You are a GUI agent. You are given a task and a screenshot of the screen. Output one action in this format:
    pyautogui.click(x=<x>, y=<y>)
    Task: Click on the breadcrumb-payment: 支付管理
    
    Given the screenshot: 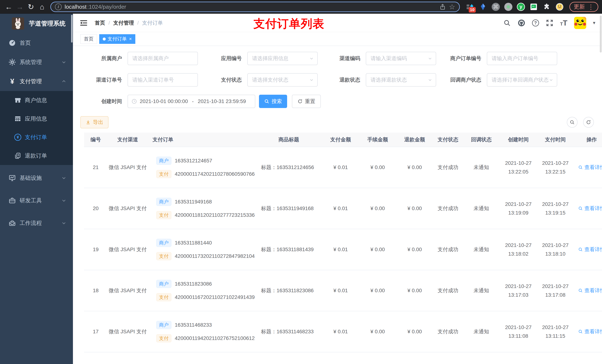 What is the action you would take?
    pyautogui.click(x=124, y=23)
    